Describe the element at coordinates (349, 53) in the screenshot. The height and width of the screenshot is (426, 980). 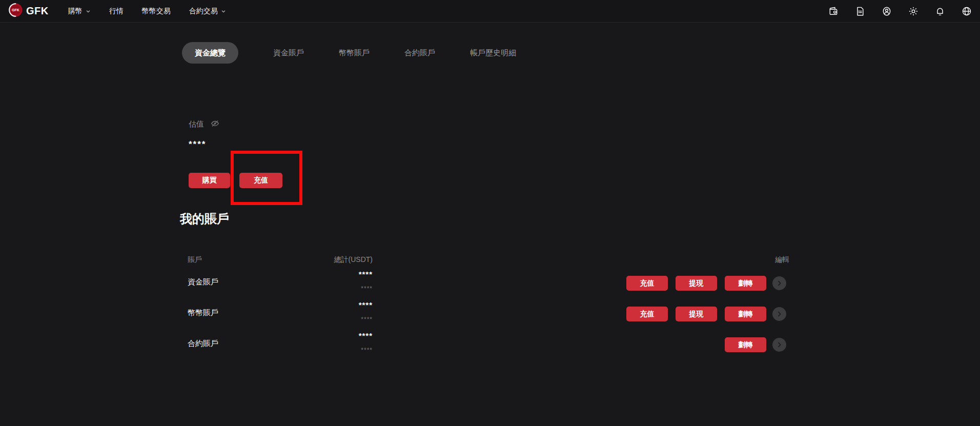
I see `account-tabs: 資金總覽 資金賬戶 幣幣賬戶 合約賬戶 帳戶歷史明細` at that location.